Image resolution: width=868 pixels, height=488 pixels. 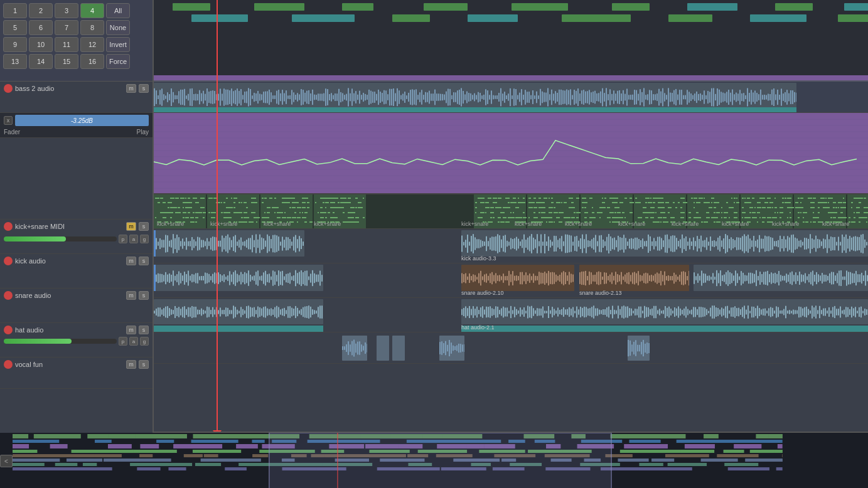 What do you see at coordinates (69, 261) in the screenshot?
I see `kick-track-name: kick audio` at bounding box center [69, 261].